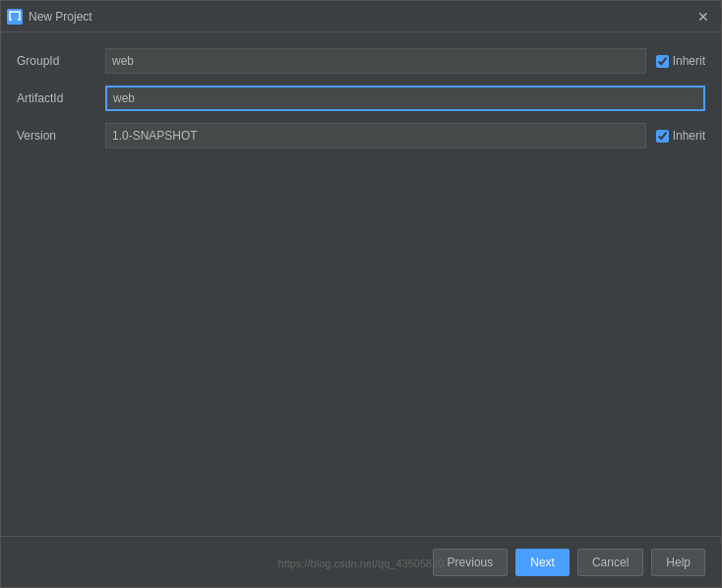  I want to click on groupid-inherit-label: Inherit, so click(689, 61).